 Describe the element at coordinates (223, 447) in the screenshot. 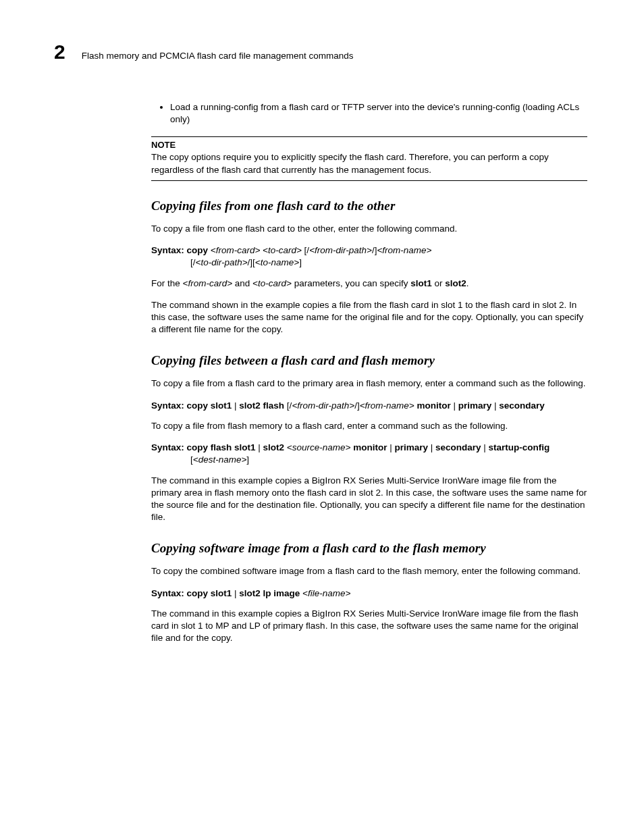

I see `syntax-cmd: copy flash slot1` at that location.